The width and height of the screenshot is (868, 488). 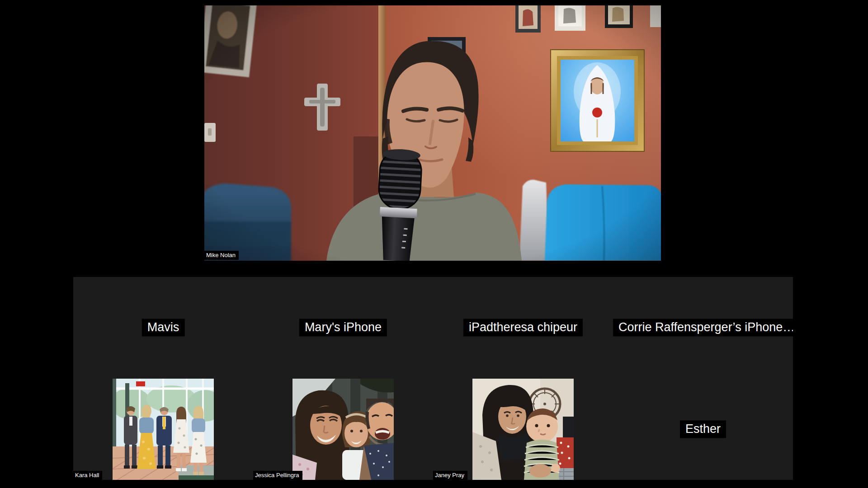 I want to click on participant-name-label: Janey Pray, so click(x=450, y=475).